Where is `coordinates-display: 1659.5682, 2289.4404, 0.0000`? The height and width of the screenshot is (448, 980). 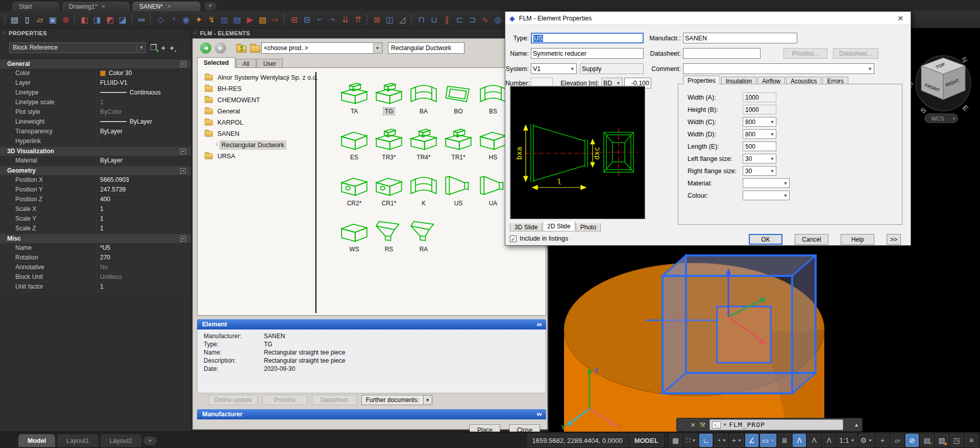
coordinates-display: 1659.5682, 2289.4404, 0.0000 is located at coordinates (578, 440).